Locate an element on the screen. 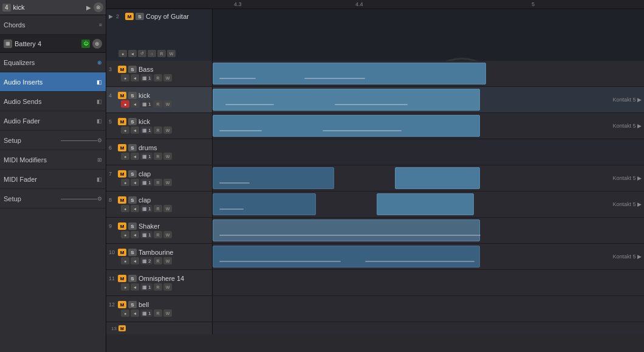  track-5-r-btn: R is located at coordinates (158, 130).